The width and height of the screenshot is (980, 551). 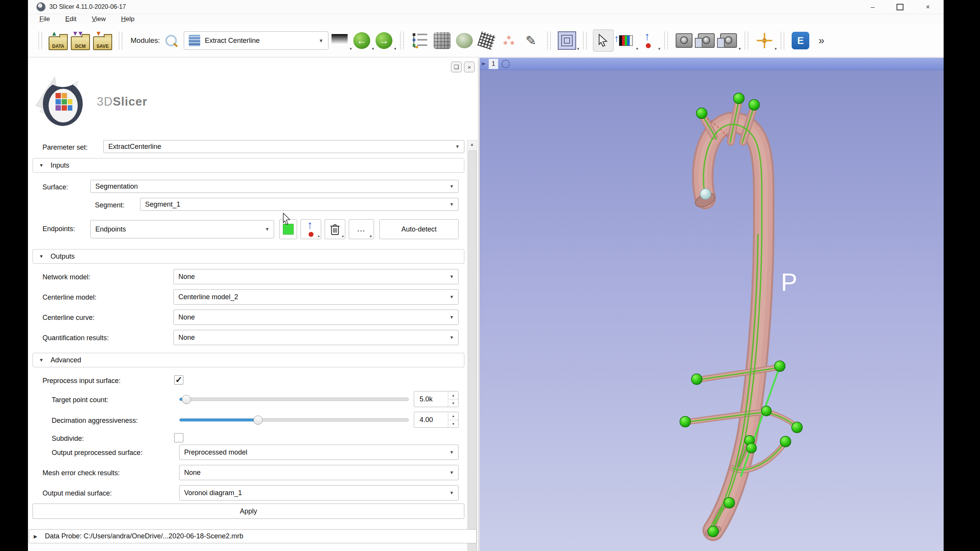 I want to click on outputs-section-header: ▼ Outputs, so click(x=248, y=256).